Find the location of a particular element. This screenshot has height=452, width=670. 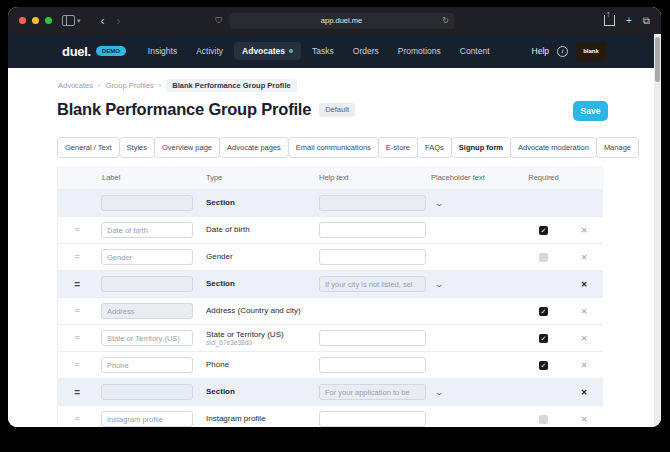

breadcrumb-item-group-profiles: Group Profiles is located at coordinates (130, 86).